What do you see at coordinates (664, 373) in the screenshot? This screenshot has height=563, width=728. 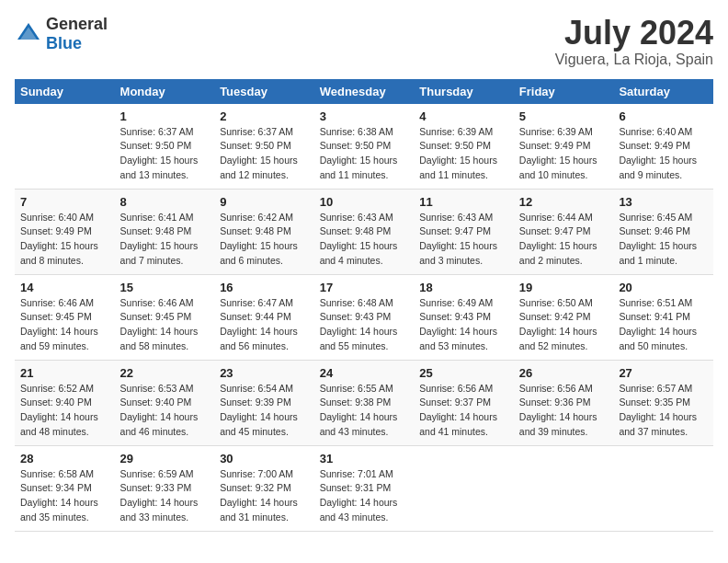 I see `day-number: 27` at bounding box center [664, 373].